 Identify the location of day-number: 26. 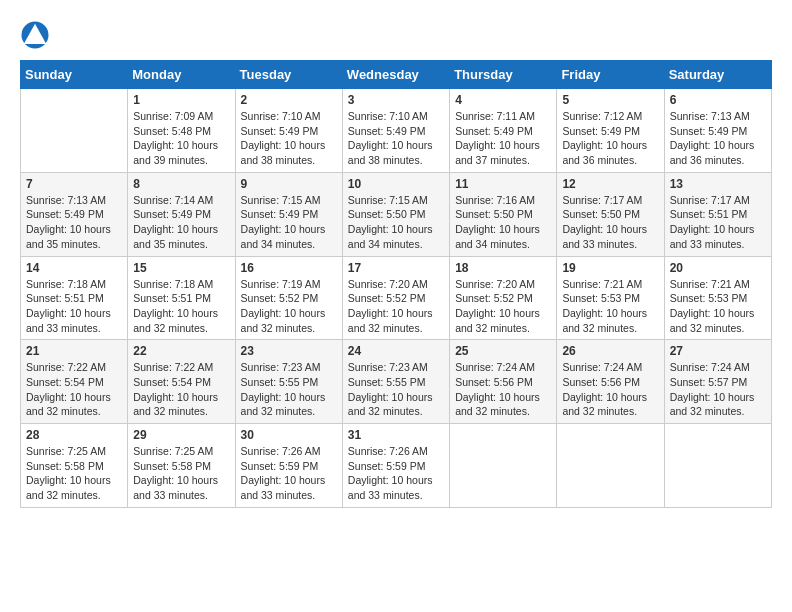
(610, 351).